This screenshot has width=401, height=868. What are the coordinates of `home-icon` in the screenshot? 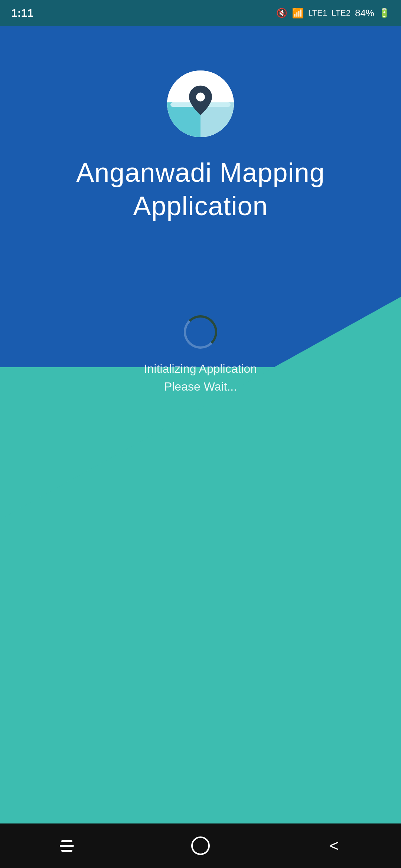 It's located at (200, 846).